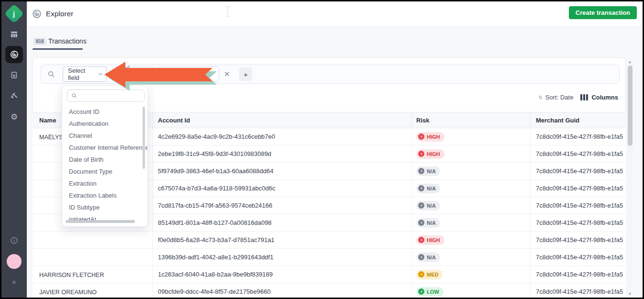 The image size is (644, 299). I want to click on column-header-risk: Risk, so click(471, 120).